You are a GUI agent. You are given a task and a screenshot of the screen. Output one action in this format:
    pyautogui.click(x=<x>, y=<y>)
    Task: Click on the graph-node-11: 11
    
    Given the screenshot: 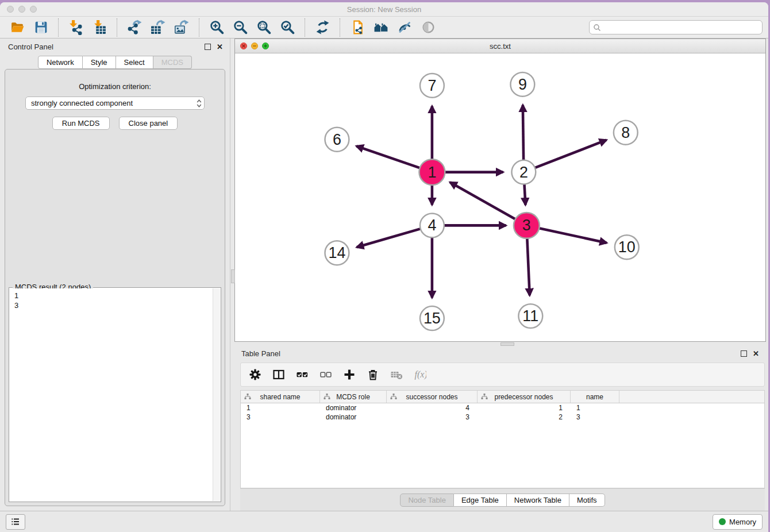 What is the action you would take?
    pyautogui.click(x=530, y=316)
    